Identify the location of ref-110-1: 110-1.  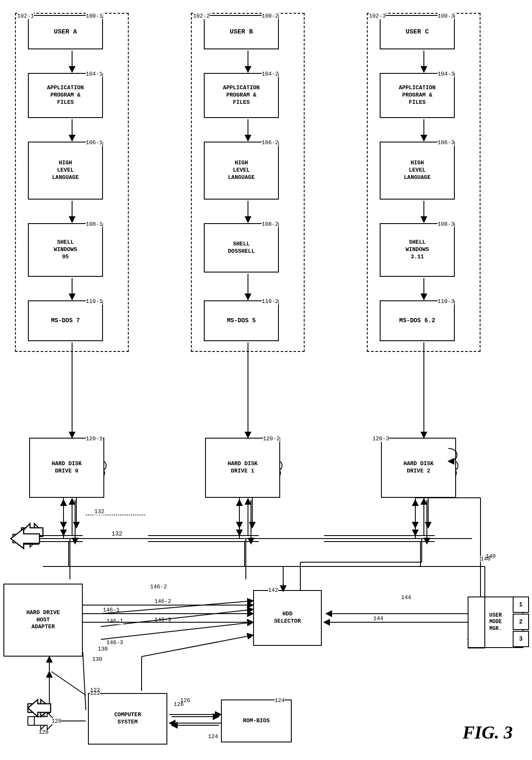
(94, 301).